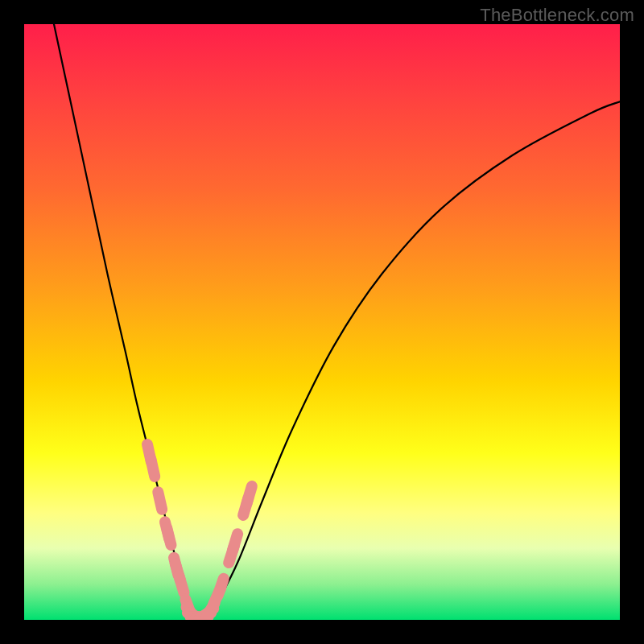 This screenshot has width=644, height=644. Describe the element at coordinates (557, 15) in the screenshot. I see `watermark-text: TheBottleneck.com` at that location.